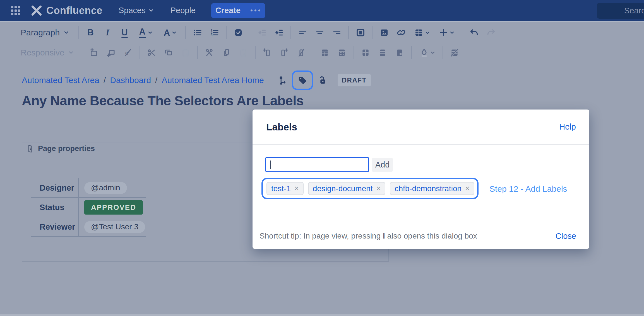 Image resolution: width=644 pixels, height=316 pixels. Describe the element at coordinates (279, 33) in the screenshot. I see `indent-icon` at that location.